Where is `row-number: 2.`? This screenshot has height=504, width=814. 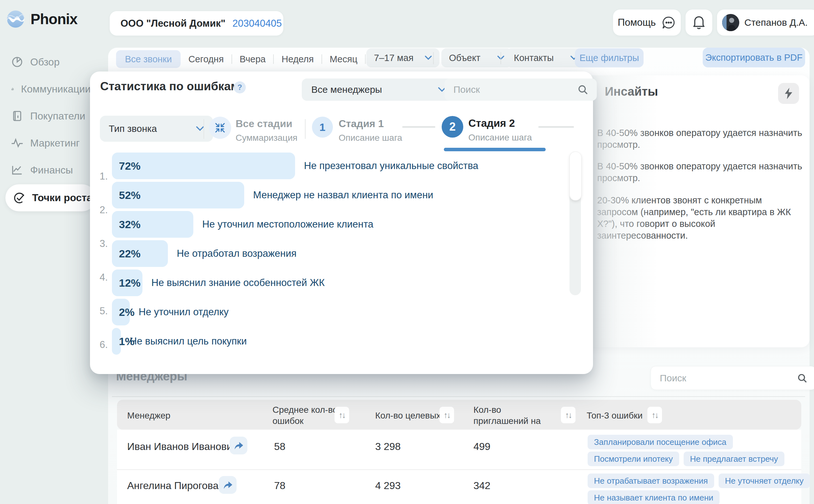 row-number: 2. is located at coordinates (99, 210).